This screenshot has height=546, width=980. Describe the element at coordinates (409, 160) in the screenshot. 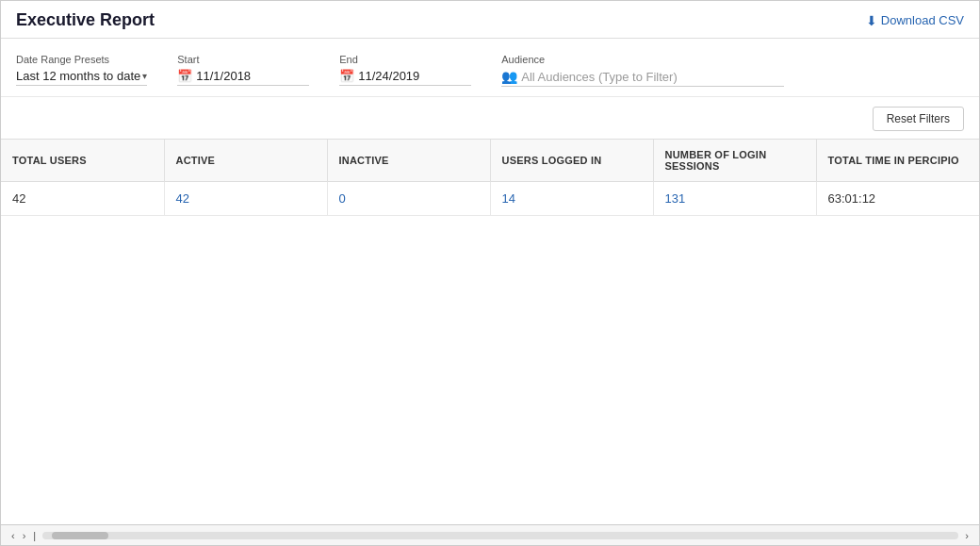

I see `col-inactive: INACTIVE` at that location.